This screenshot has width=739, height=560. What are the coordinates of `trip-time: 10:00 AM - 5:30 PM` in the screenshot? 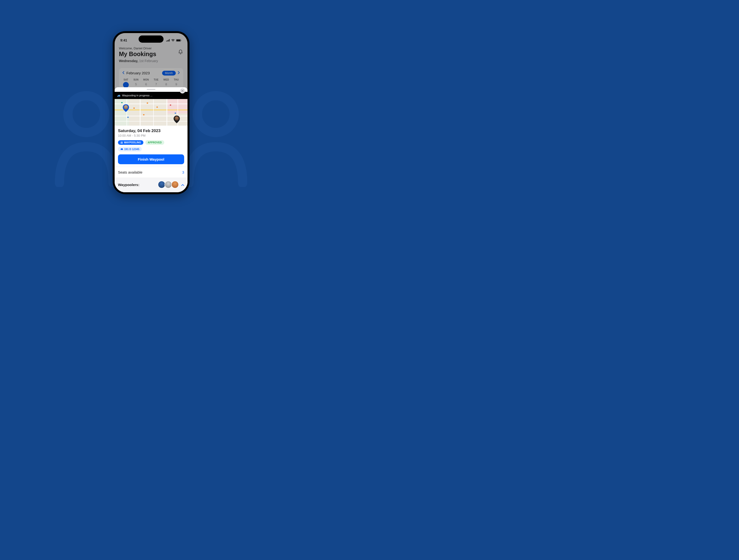 It's located at (151, 136).